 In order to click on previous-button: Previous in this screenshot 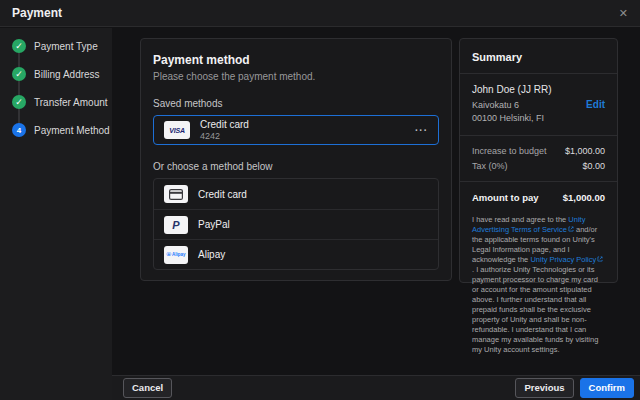, I will do `click(544, 388)`.